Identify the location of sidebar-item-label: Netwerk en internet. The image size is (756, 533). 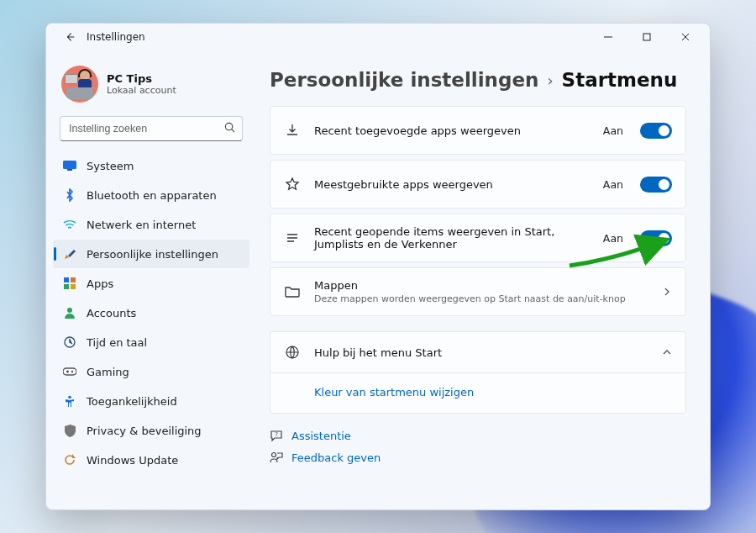
(141, 225).